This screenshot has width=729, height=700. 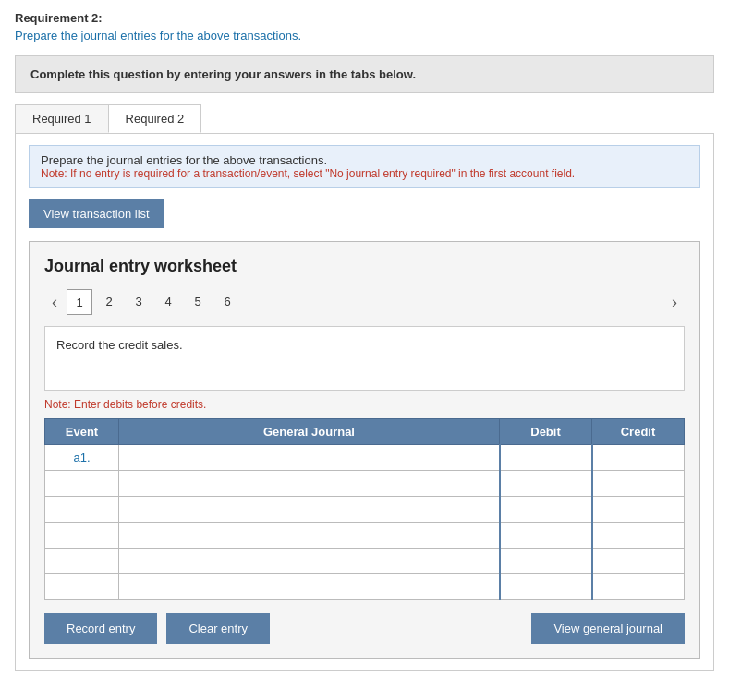 What do you see at coordinates (364, 18) in the screenshot?
I see `requirement-title: Requirement 2:` at bounding box center [364, 18].